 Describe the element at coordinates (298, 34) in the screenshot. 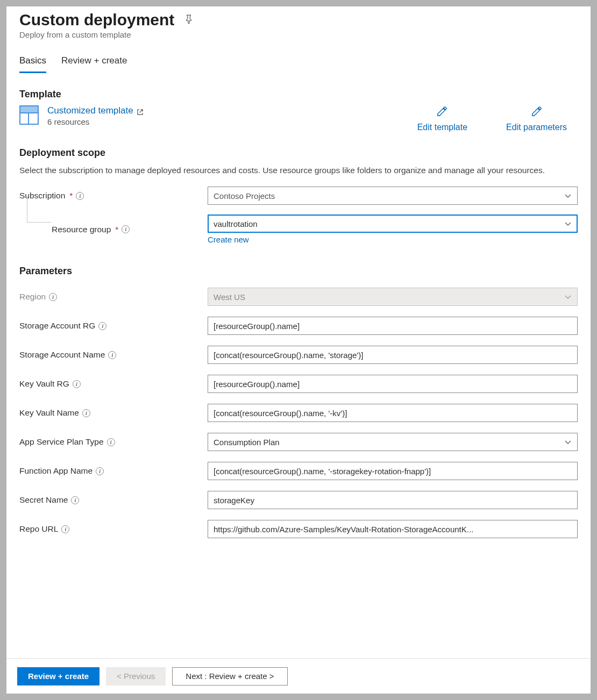

I see `page-subtitle: Deploy from a custom template` at that location.